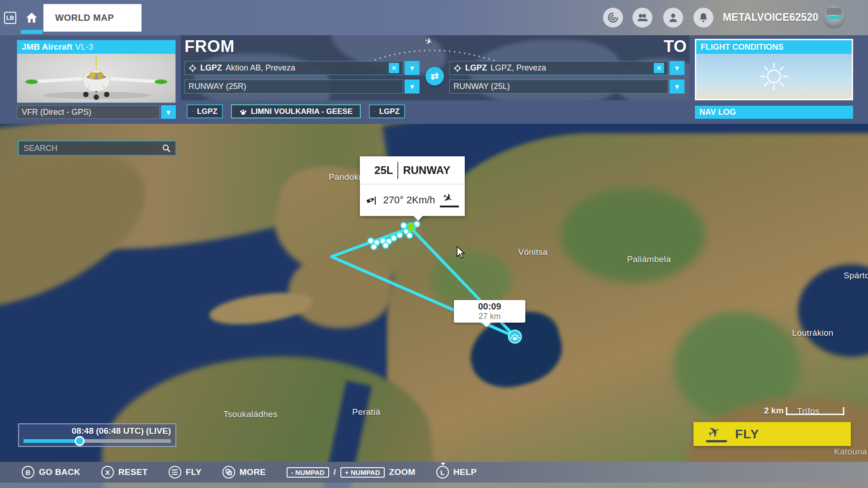 This screenshot has height=488, width=868. I want to click on map-place-label: Vónitsa, so click(533, 252).